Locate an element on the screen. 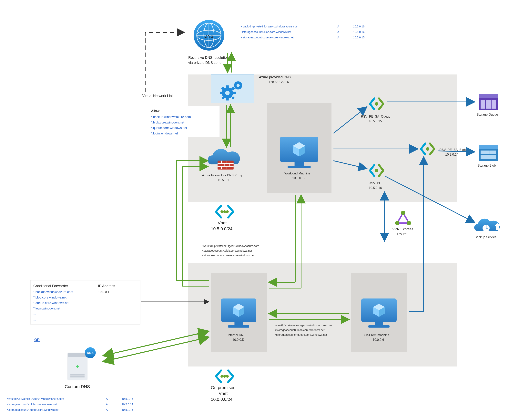 The height and width of the screenshot is (420, 509). firewall-ip: 10.5.0.1 is located at coordinates (223, 180).